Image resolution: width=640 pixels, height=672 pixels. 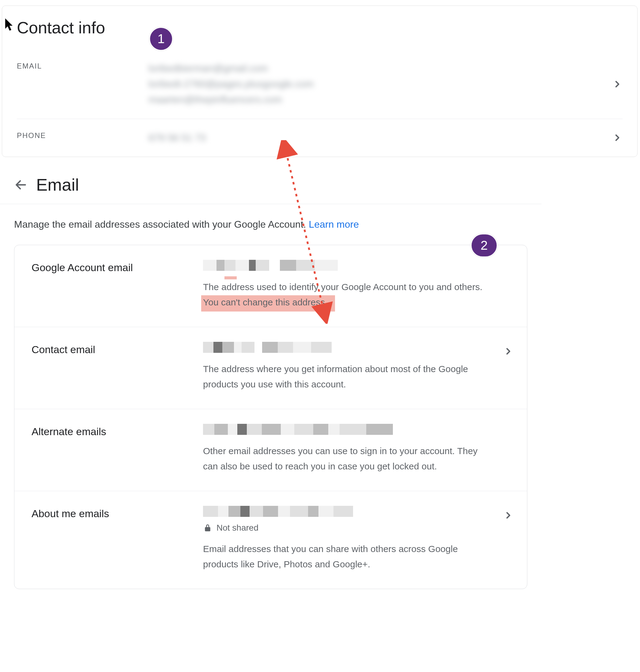 What do you see at coordinates (344, 459) in the screenshot?
I see `alternate-emails-desc: Other email addresses you can use to sig…` at bounding box center [344, 459].